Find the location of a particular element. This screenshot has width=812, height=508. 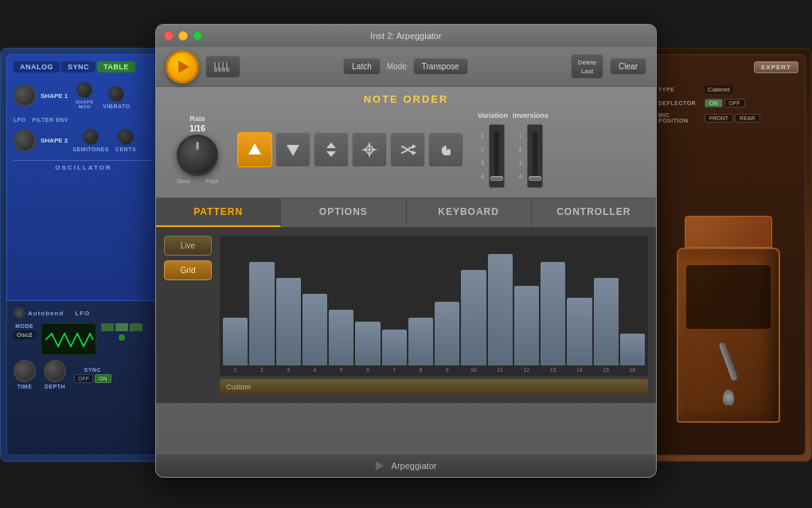

shape2-section: SHAPE 2 SEMITONES CENTS is located at coordinates (84, 140).